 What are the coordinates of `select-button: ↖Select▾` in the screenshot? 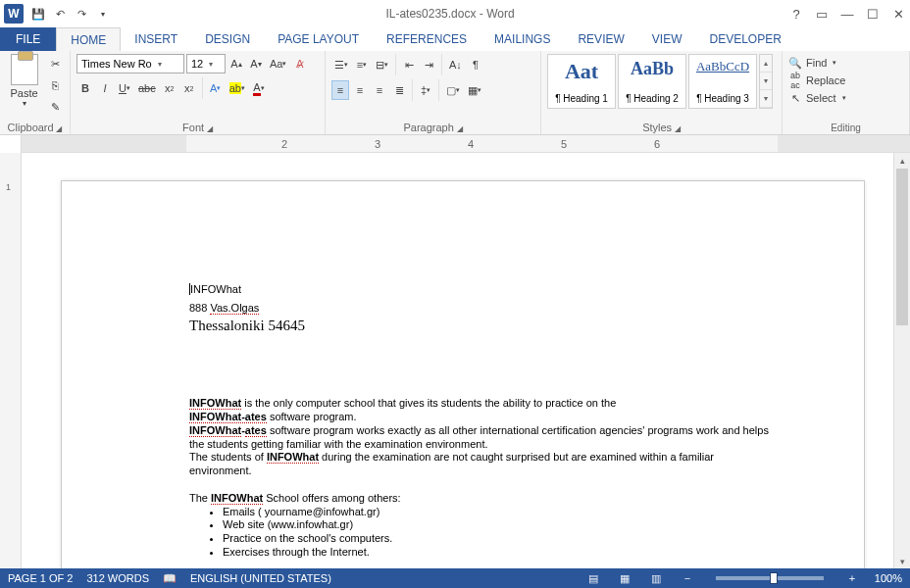 It's located at (845, 98).